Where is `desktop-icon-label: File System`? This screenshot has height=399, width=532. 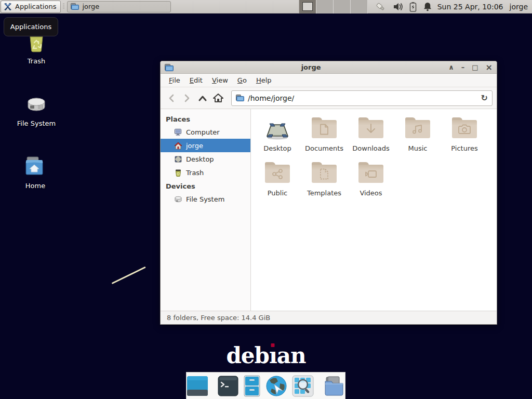 desktop-icon-label: File System is located at coordinates (36, 124).